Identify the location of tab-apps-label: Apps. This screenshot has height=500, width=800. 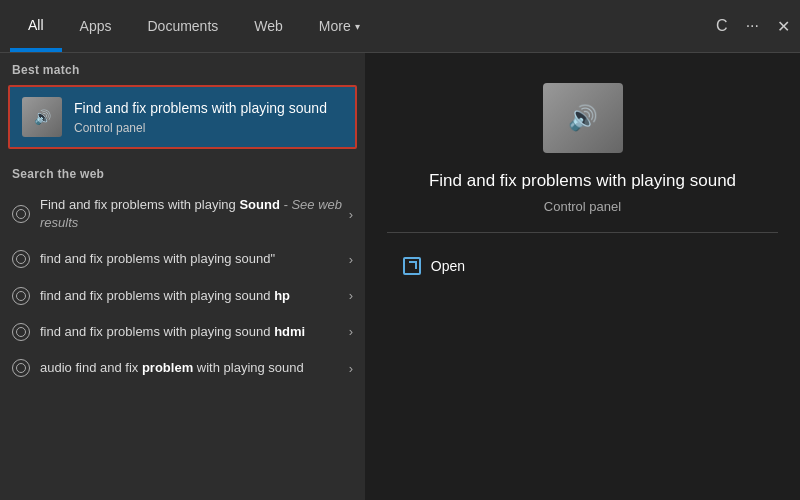
(96, 26).